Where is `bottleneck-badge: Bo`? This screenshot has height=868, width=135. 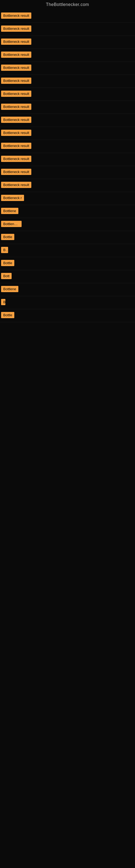
bottleneck-badge: Bo is located at coordinates (5, 250).